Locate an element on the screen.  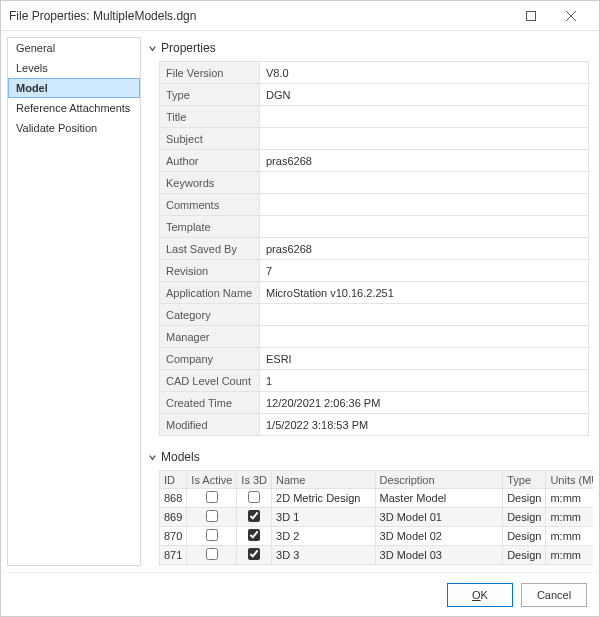
property-row: Template is located at coordinates (374, 227).